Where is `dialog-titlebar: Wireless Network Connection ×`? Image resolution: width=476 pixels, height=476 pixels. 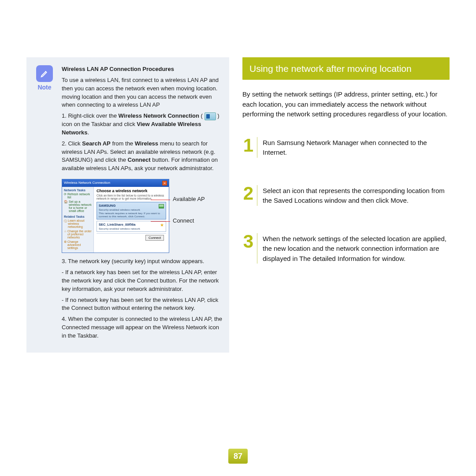
dialog-titlebar: Wireless Network Connection × is located at coordinates (115, 183).